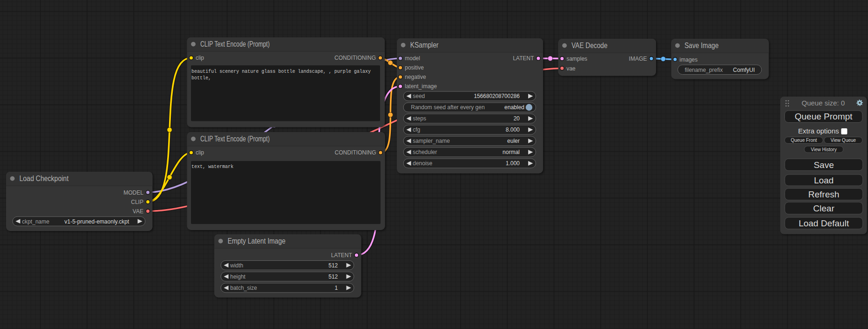 The image size is (868, 329). I want to click on svg-text: images, so click(688, 60).